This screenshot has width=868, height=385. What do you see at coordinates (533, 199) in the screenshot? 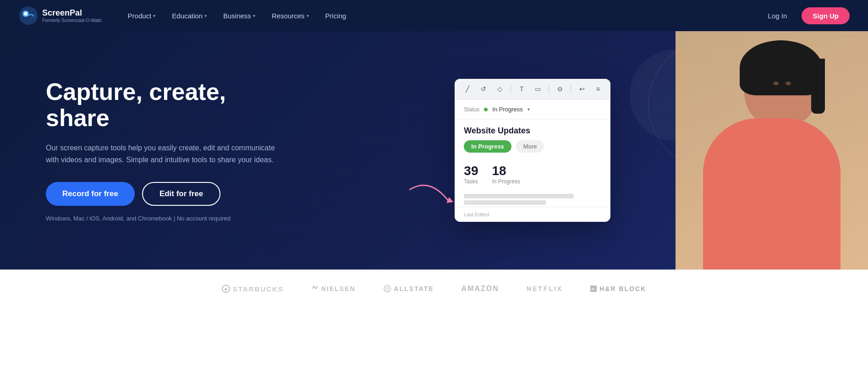
I see `card-blurred-rows` at bounding box center [533, 199].